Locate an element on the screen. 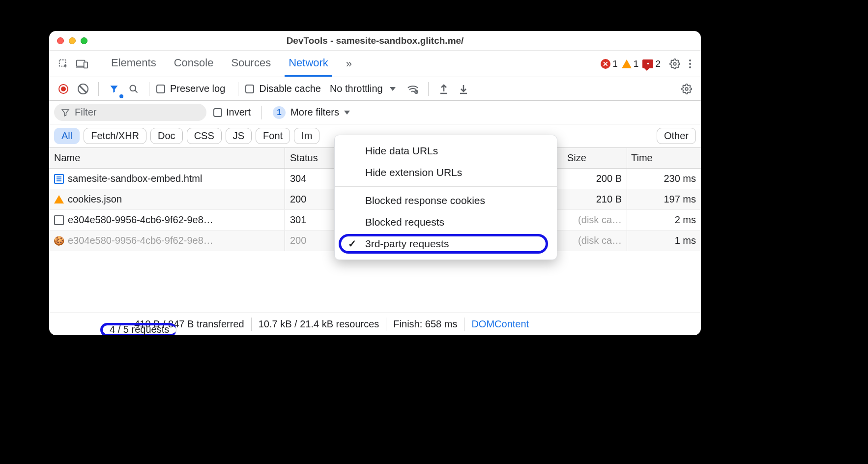 This screenshot has height=464, width=868. network-settings-icon is located at coordinates (687, 89).